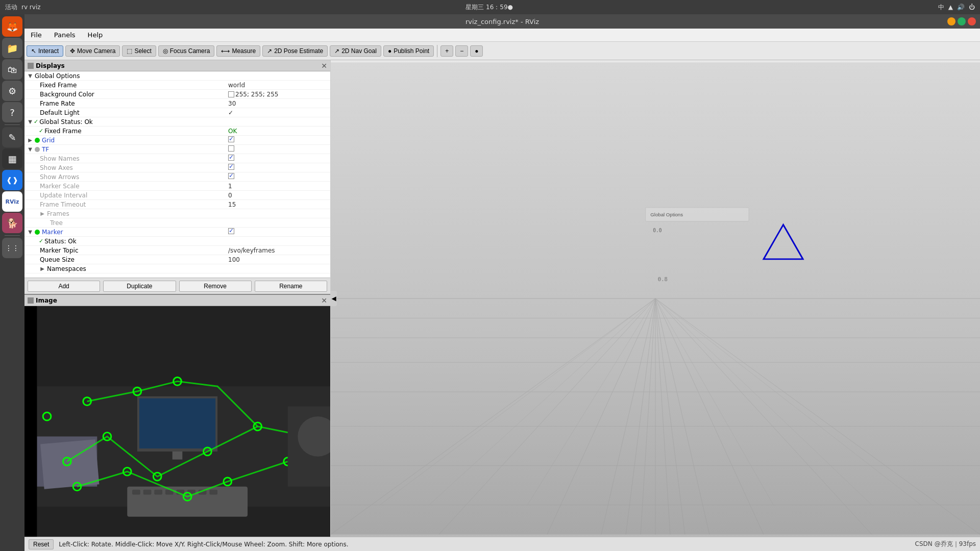  Describe the element at coordinates (178, 168) in the screenshot. I see `tree-row-show-axes: Show Axes` at that location.